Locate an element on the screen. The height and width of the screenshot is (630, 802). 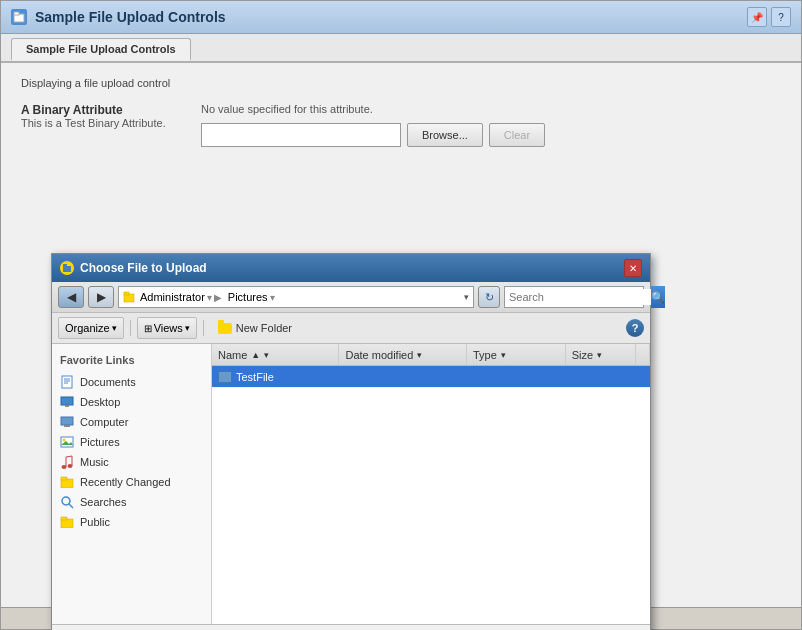
col-header-type: Type ▾ is located at coordinates (516, 354).